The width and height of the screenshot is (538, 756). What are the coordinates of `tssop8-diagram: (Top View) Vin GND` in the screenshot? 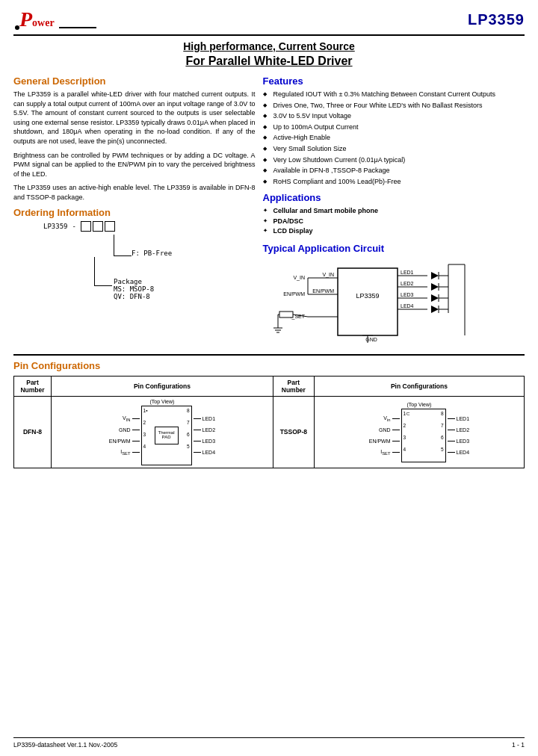 It's located at (418, 432).